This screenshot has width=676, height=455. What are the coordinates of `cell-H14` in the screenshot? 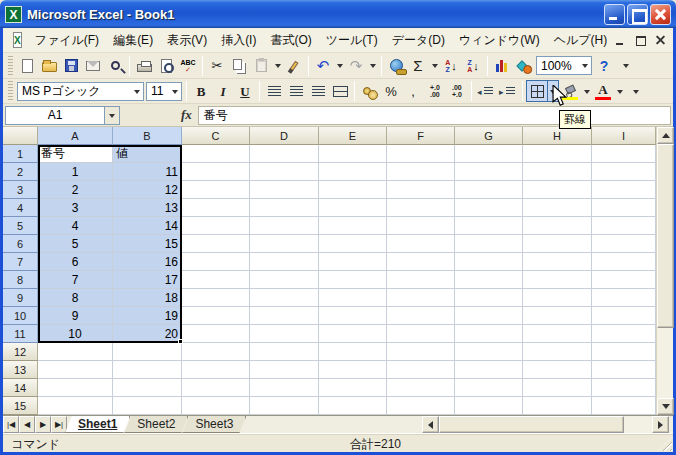 It's located at (558, 388).